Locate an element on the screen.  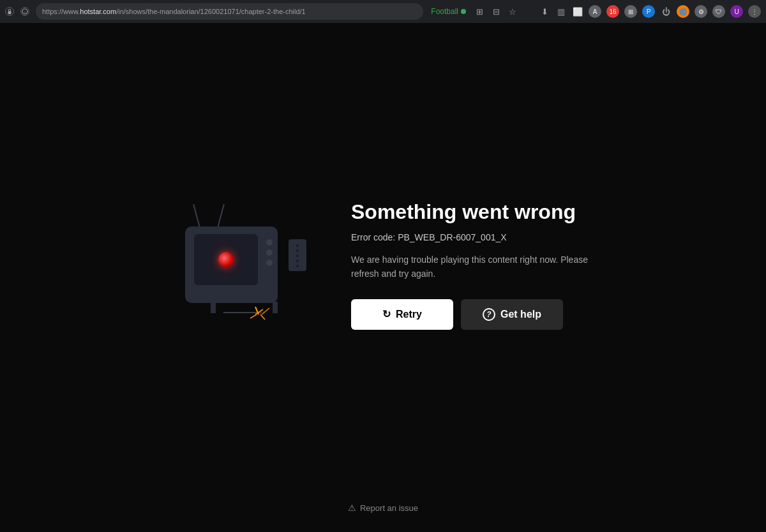
tv-leg-left is located at coordinates (213, 307).